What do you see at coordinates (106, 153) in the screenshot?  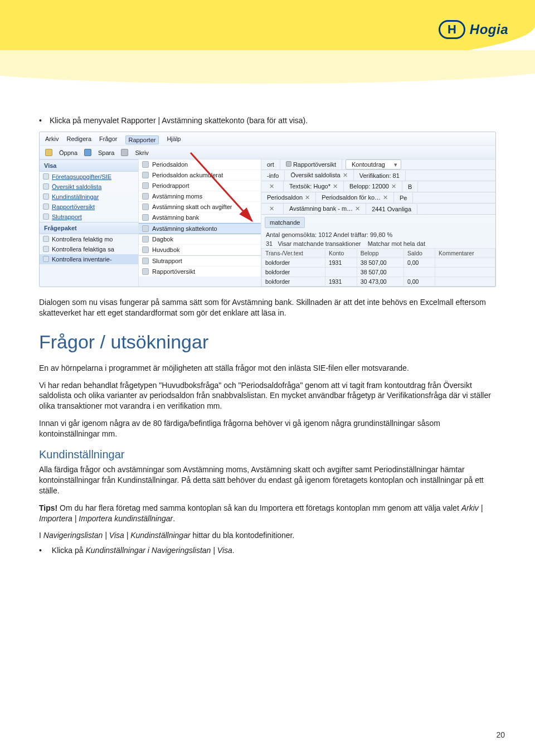 I see `save-button: Spara` at bounding box center [106, 153].